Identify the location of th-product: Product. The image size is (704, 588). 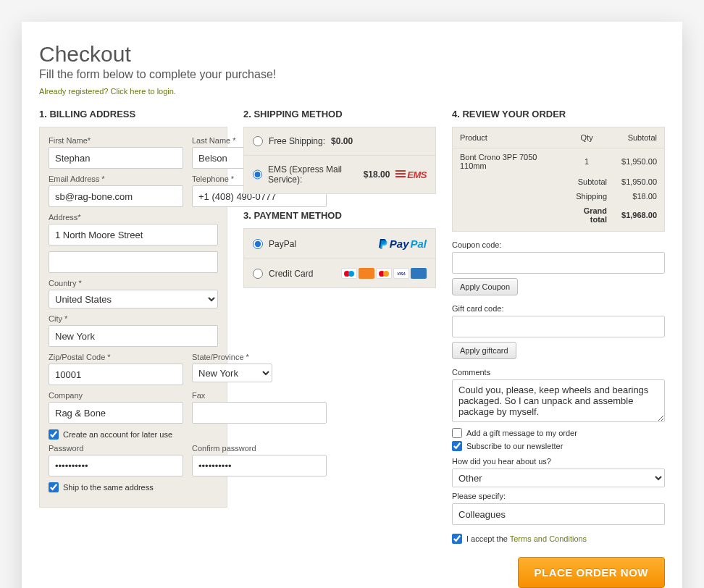
(506, 138).